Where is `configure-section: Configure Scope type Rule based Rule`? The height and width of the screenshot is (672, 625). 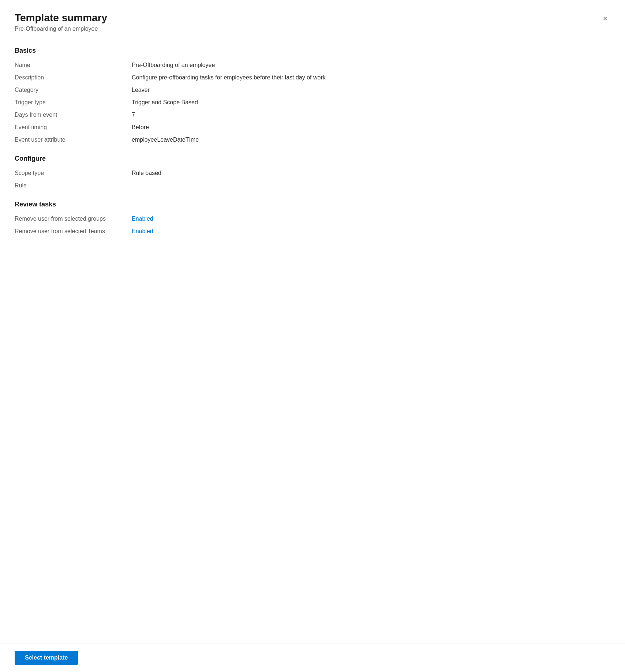 configure-section: Configure Scope type Rule based Rule is located at coordinates (312, 172).